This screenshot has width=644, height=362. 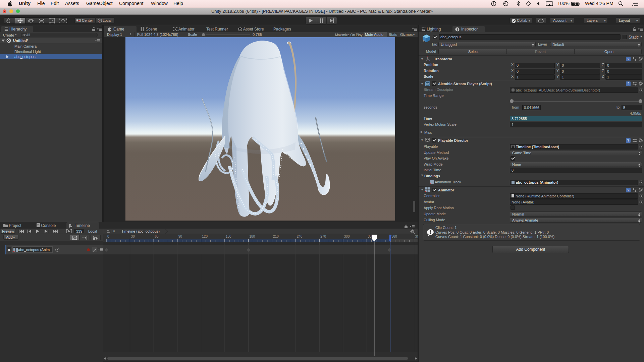 What do you see at coordinates (180, 237) in the screenshot?
I see `svg-text: 90` at bounding box center [180, 237].